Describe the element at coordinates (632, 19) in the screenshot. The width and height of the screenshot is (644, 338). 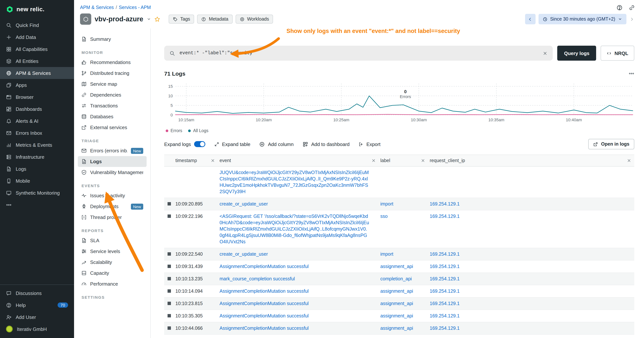
I see `time-forward-button` at that location.